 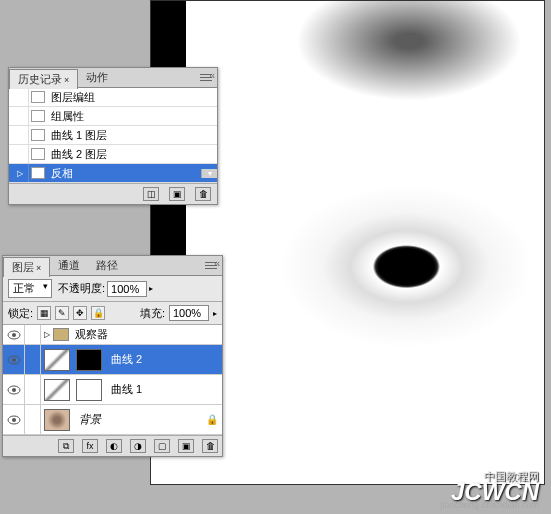 What do you see at coordinates (44, 79) in the screenshot?
I see `tab-history: 历史记录×` at bounding box center [44, 79].